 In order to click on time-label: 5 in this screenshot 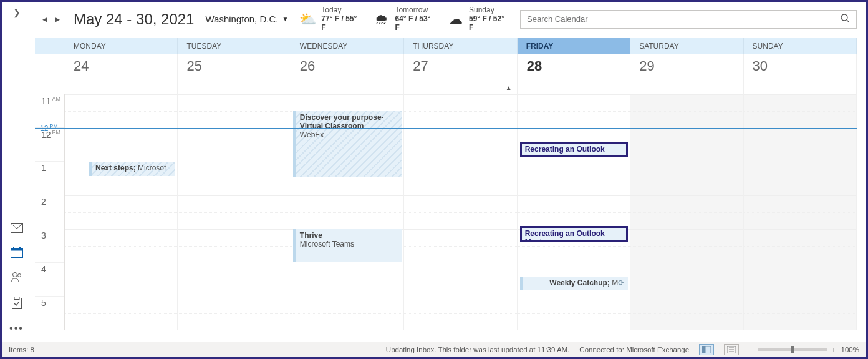, I will do `click(50, 313)`.